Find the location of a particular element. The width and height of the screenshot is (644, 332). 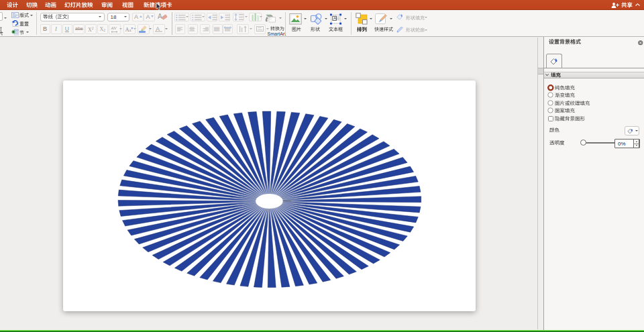

svg-text: A is located at coordinates (335, 18).